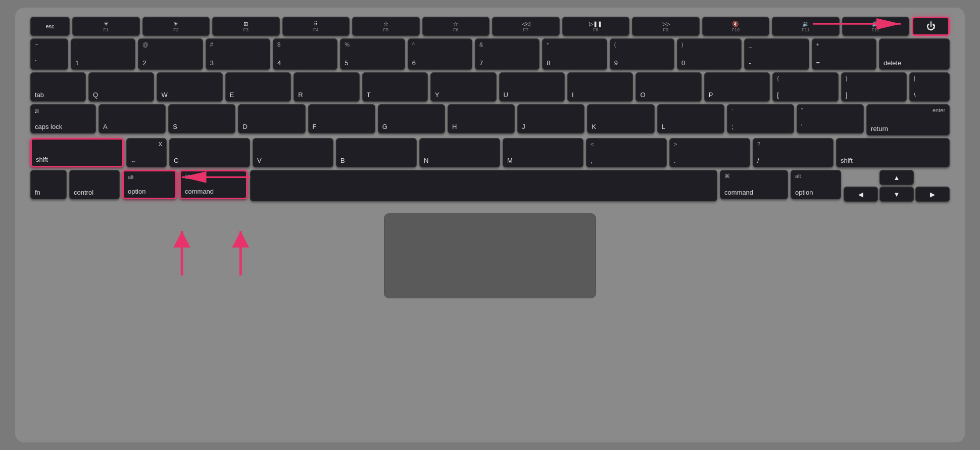  Describe the element at coordinates (551, 119) in the screenshot. I see `key-j: J` at that location.